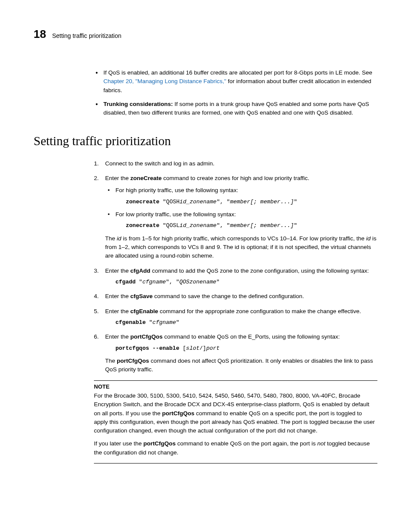  I want to click on section-heading: Setting traffic prioritization, so click(206, 141).